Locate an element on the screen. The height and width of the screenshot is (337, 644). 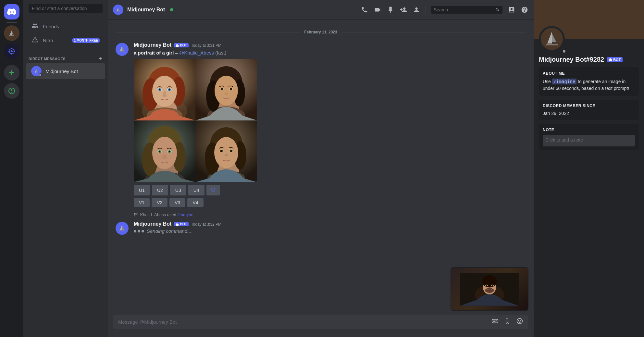
server-icon-add: + is located at coordinates (12, 73).